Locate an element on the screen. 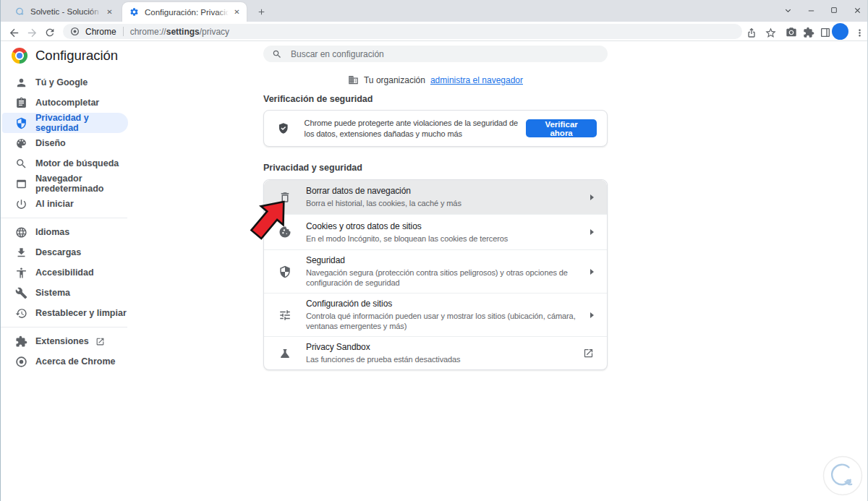  tab-settings: Configuración: Privacidad y segu ✕ is located at coordinates (184, 12).